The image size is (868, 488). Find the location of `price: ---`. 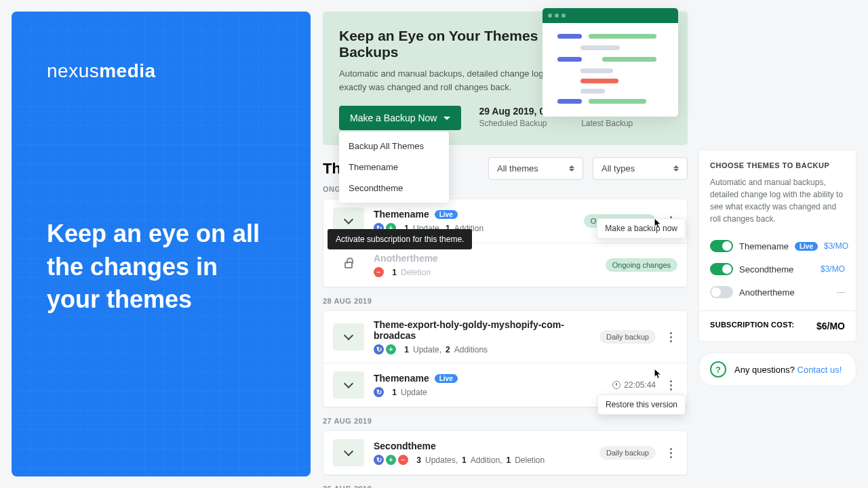

price: --- is located at coordinates (841, 292).